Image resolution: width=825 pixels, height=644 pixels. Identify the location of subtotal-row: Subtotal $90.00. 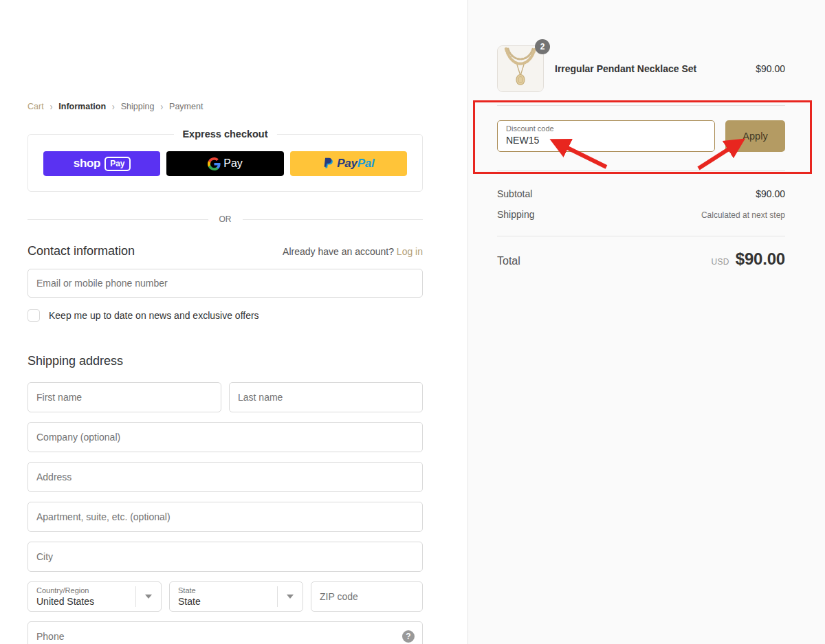
(641, 194).